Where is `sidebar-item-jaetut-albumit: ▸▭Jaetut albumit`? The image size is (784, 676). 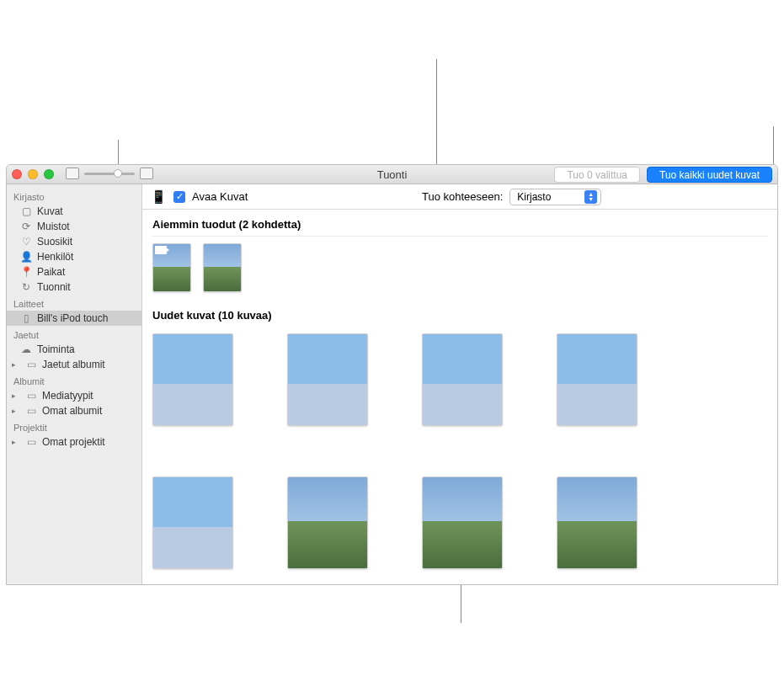
sidebar-item-jaetut-albumit: ▸▭Jaetut albumit is located at coordinates (74, 365).